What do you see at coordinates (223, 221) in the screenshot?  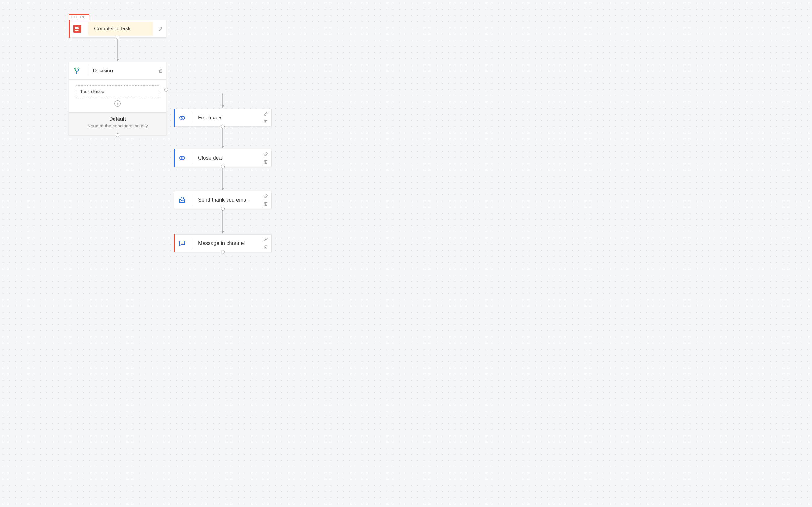 I see `connector-thank-to-message` at bounding box center [223, 221].